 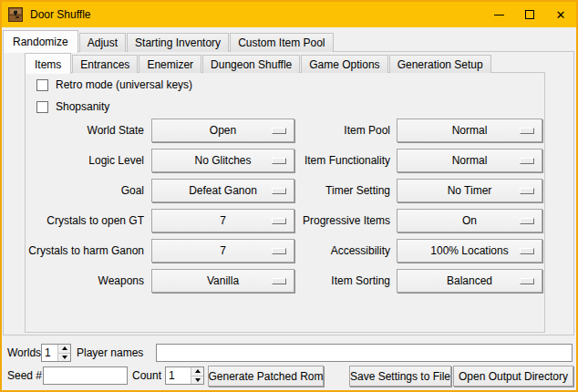 What do you see at coordinates (222, 251) in the screenshot?
I see `crystals-ganon-dropdown: 7` at bounding box center [222, 251].